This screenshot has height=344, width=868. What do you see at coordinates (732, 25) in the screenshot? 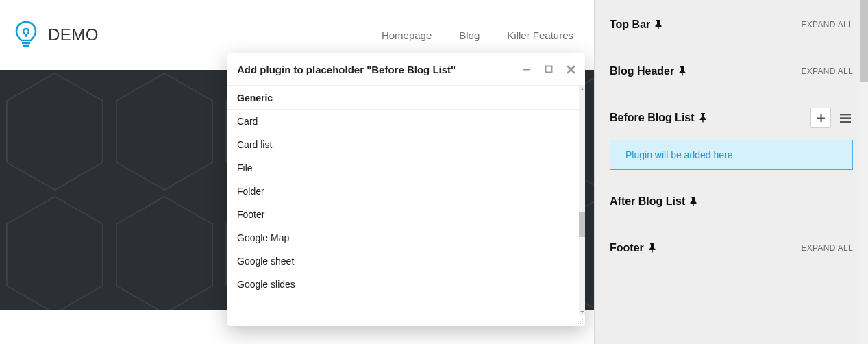
I see `section-header: Top Bar EXPAND ALL` at bounding box center [732, 25].